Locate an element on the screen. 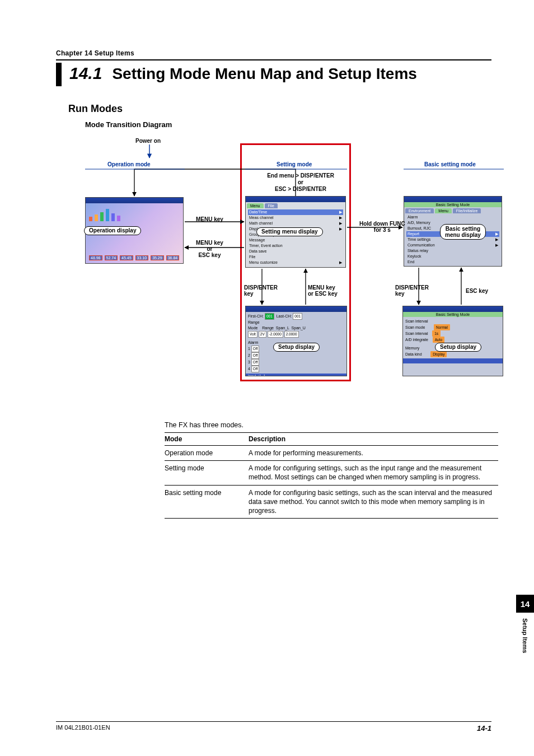 The height and width of the screenshot is (756, 534). footer-doc-id: IM 04L21B01-01EN is located at coordinates (83, 728).